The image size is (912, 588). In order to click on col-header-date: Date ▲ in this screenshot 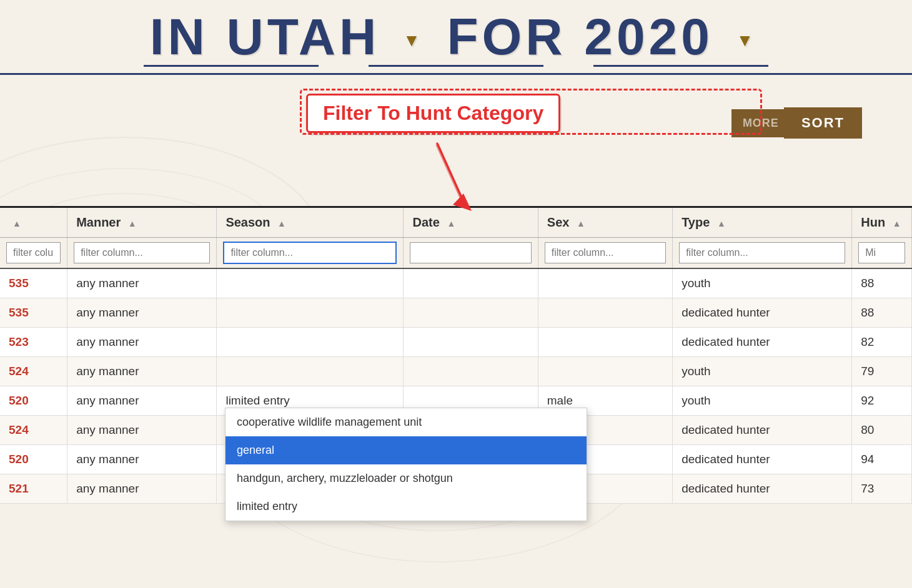, I will do `click(471, 223)`.